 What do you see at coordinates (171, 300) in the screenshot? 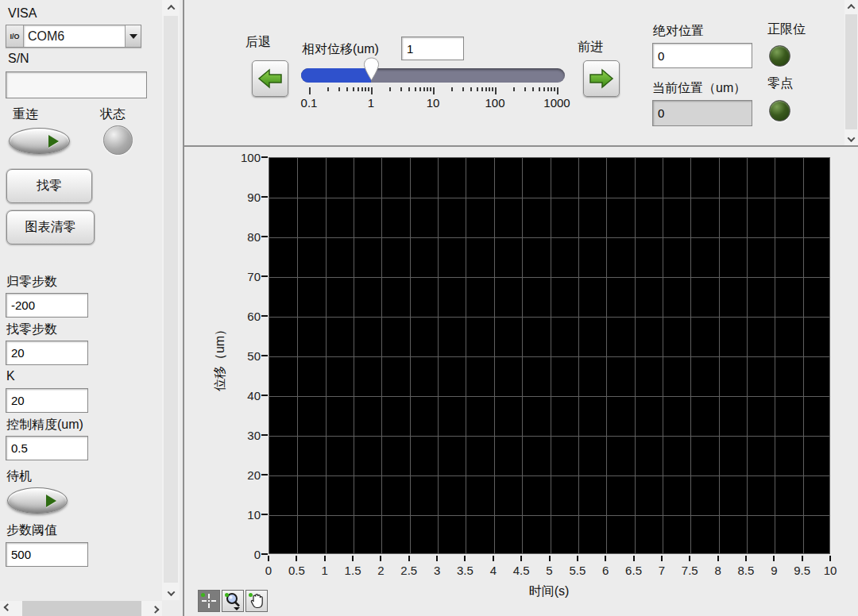
I see `left-panel-vscrollbar` at bounding box center [171, 300].